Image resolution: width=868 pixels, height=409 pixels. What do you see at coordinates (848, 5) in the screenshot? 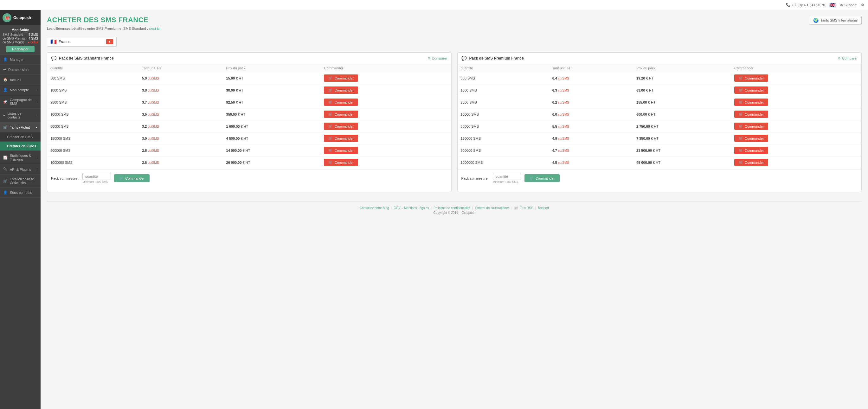
I see `support-item: ✉ Support` at bounding box center [848, 5].